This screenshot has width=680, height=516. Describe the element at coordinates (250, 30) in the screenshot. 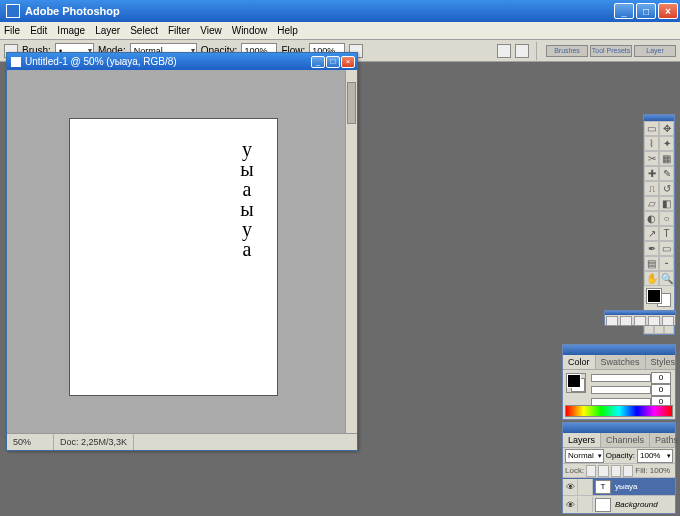

I see `menu-window: Window` at that location.